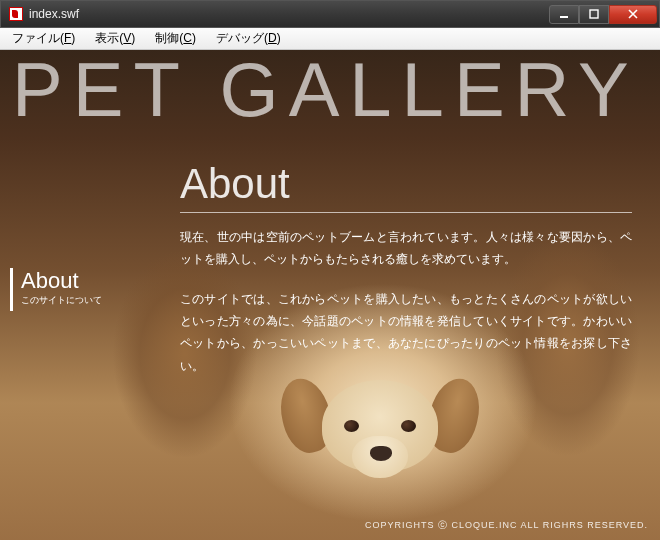 The width and height of the screenshot is (660, 540). Describe the element at coordinates (44, 38) in the screenshot. I see `menu-file: ファイル(F)` at that location.